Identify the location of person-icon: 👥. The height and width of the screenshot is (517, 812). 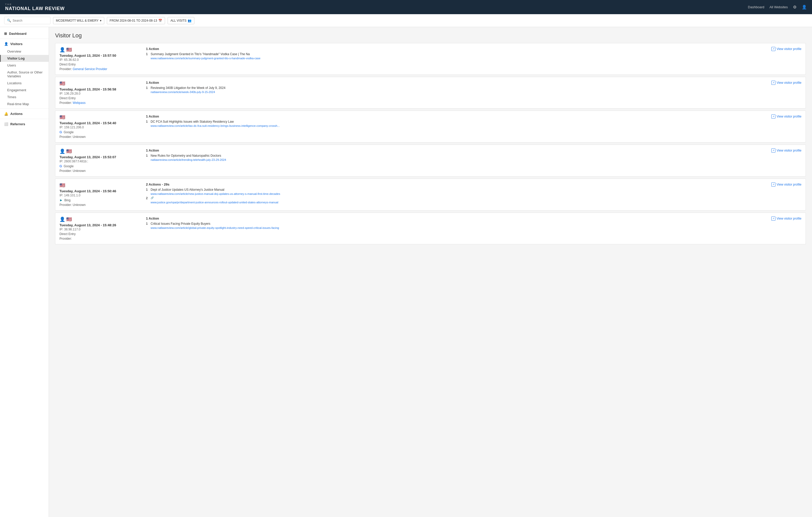
(190, 21).